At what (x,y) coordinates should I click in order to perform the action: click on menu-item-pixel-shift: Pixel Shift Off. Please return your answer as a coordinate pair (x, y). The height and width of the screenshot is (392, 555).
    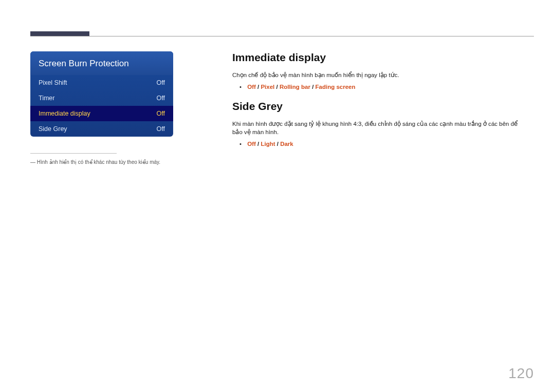
    Looking at the image, I should click on (102, 83).